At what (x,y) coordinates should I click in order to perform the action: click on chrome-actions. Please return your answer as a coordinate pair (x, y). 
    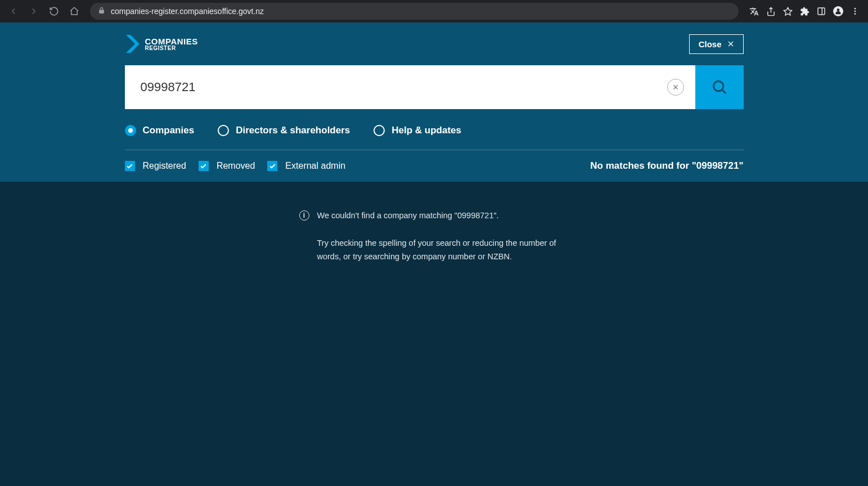
    Looking at the image, I should click on (804, 11).